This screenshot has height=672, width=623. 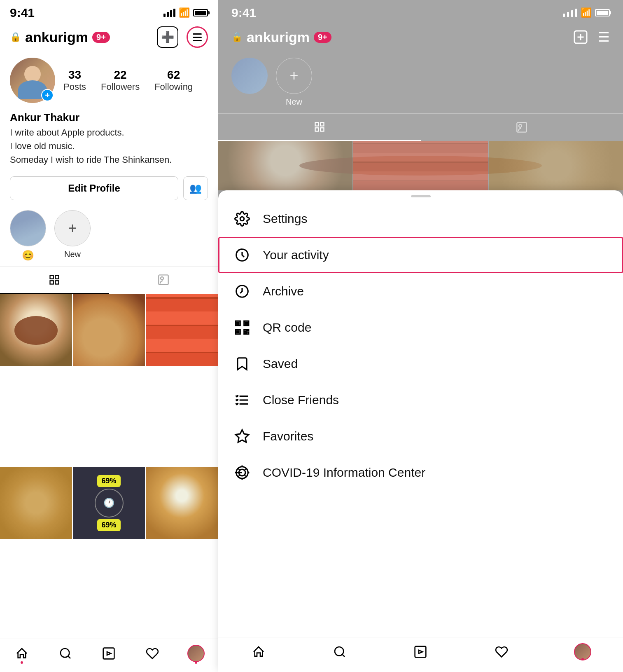 I want to click on search-icon-right, so click(x=340, y=652).